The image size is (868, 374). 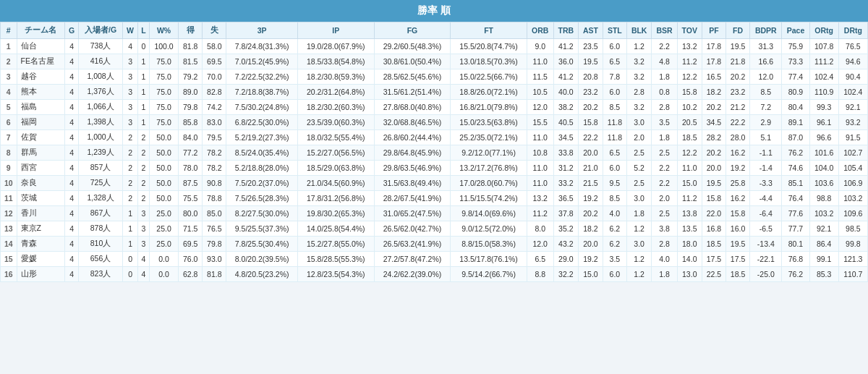 I want to click on cell-r8-c22: -1.4, so click(x=766, y=168).